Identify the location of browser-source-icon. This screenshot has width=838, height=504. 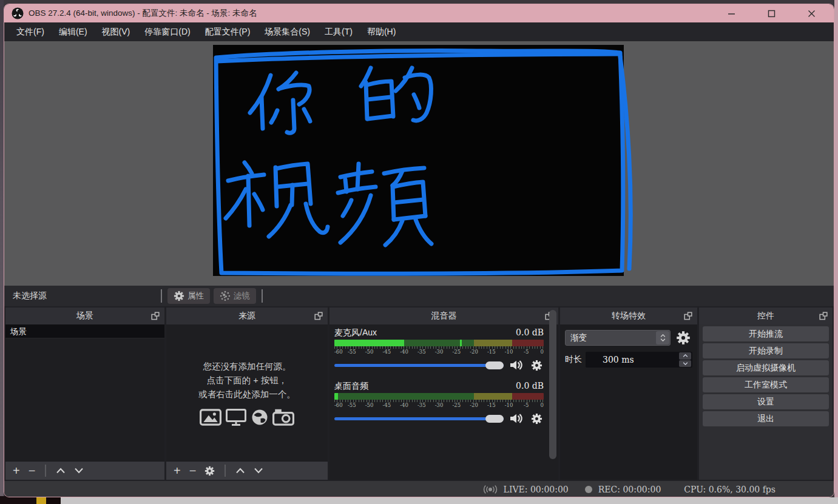
(260, 417).